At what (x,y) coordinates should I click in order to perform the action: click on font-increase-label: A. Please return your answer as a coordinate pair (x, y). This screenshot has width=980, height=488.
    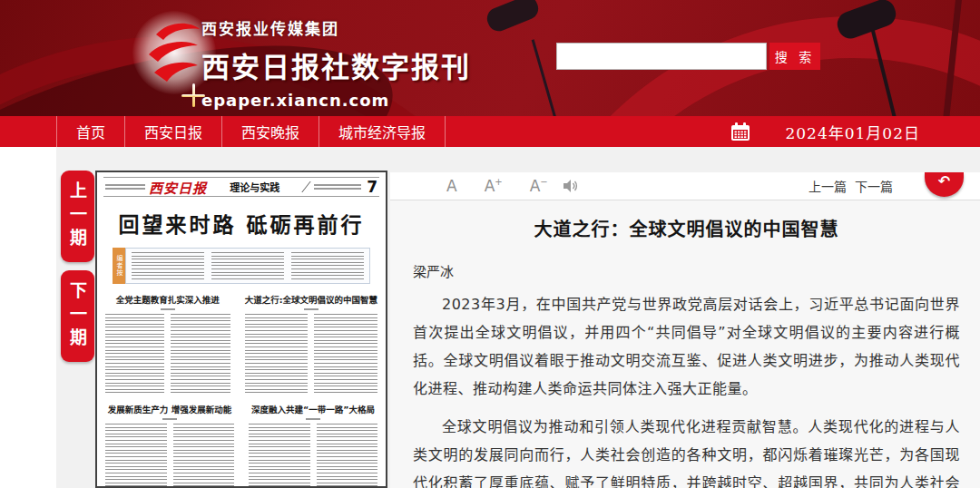
    Looking at the image, I should click on (490, 186).